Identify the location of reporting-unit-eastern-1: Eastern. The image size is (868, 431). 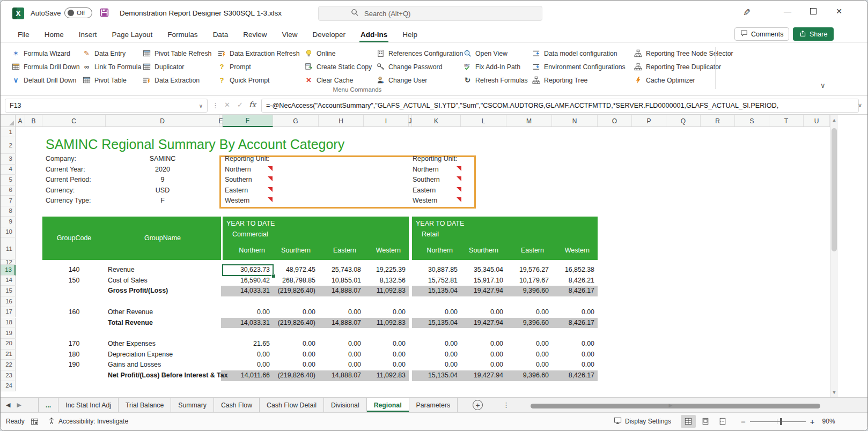
(236, 191).